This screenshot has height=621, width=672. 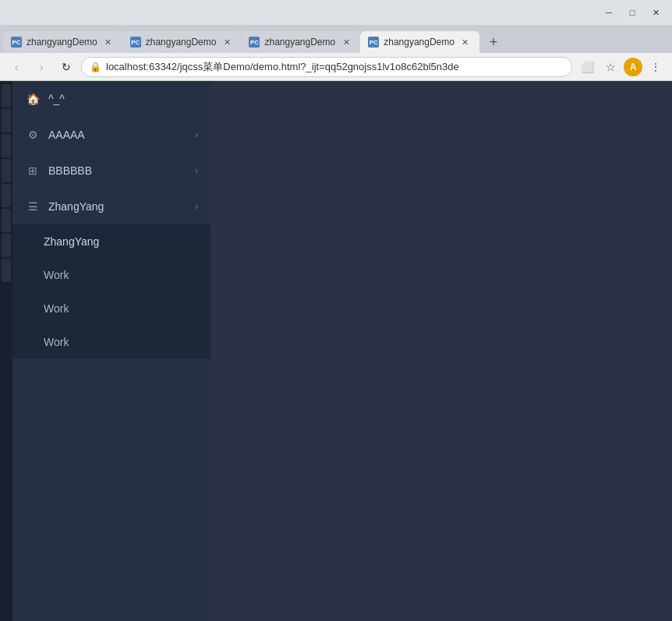 What do you see at coordinates (118, 135) in the screenshot?
I see `aaaaa-label: AAAAA` at bounding box center [118, 135].